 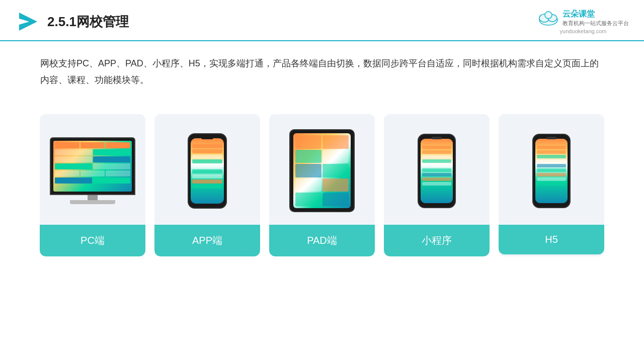 I want to click on card-h5-image, so click(x=551, y=169).